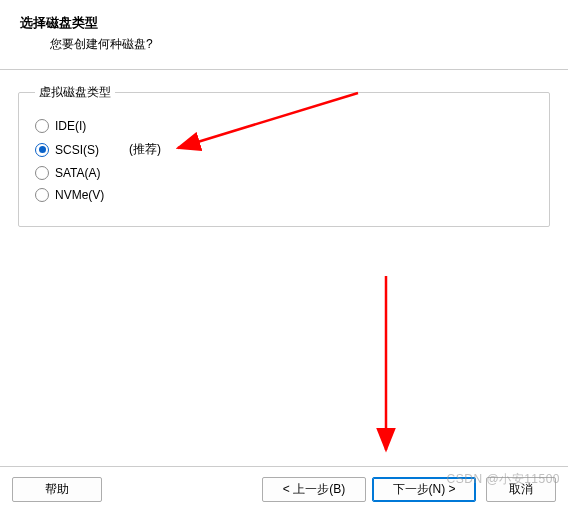 This screenshot has height=512, width=568. I want to click on radio-label: NVMe(V), so click(80, 195).